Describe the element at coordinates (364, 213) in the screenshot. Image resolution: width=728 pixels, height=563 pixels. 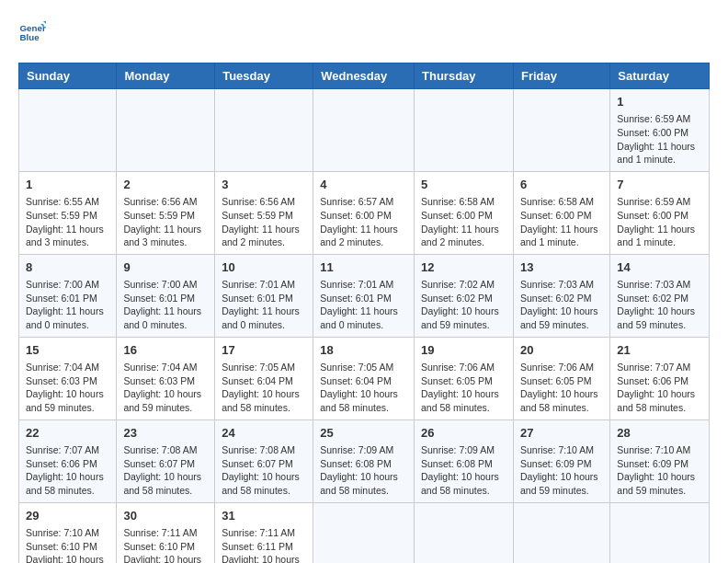
I see `calendar-week: 1Sunrise: 6:55 AMSunset: 5:59 PMDaylight…` at that location.